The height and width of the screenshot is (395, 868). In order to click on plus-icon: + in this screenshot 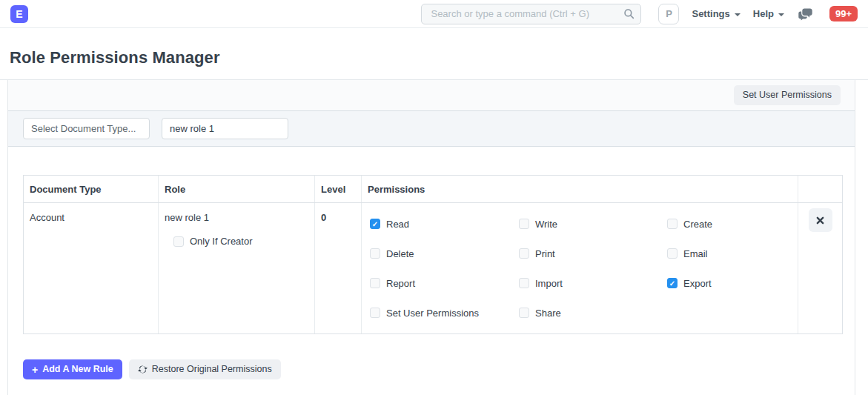, I will do `click(35, 370)`.